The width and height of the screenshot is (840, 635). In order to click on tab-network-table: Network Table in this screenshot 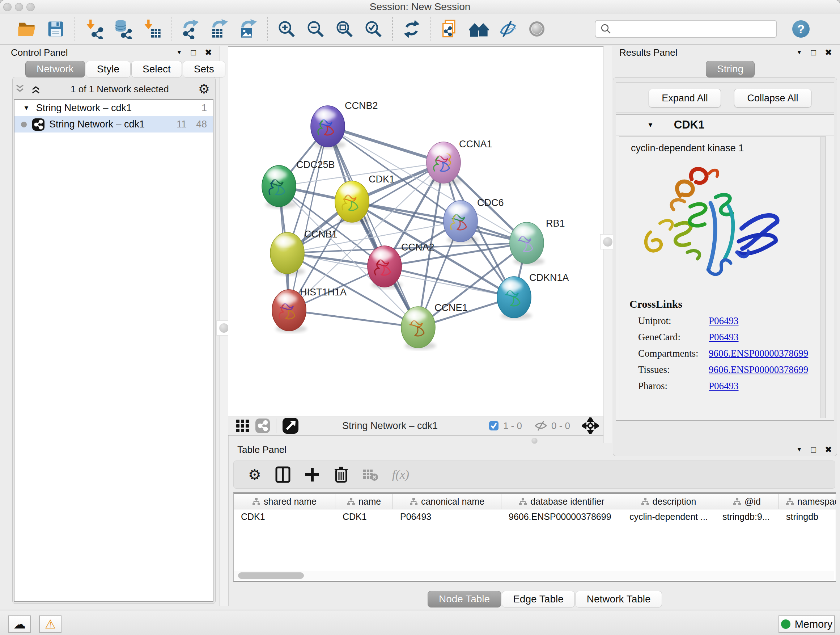, I will do `click(619, 599)`.